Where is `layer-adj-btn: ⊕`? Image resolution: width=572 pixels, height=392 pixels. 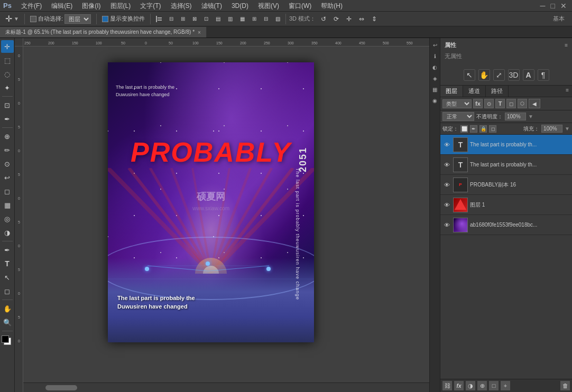
layer-adj-btn: ⊕ is located at coordinates (482, 386).